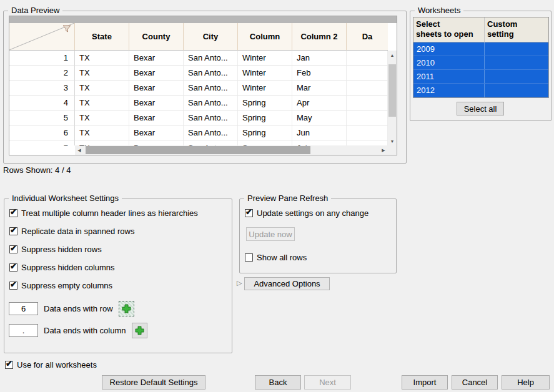 This screenshot has height=392, width=554. Describe the element at coordinates (327, 382) in the screenshot. I see `next-button: Next` at that location.